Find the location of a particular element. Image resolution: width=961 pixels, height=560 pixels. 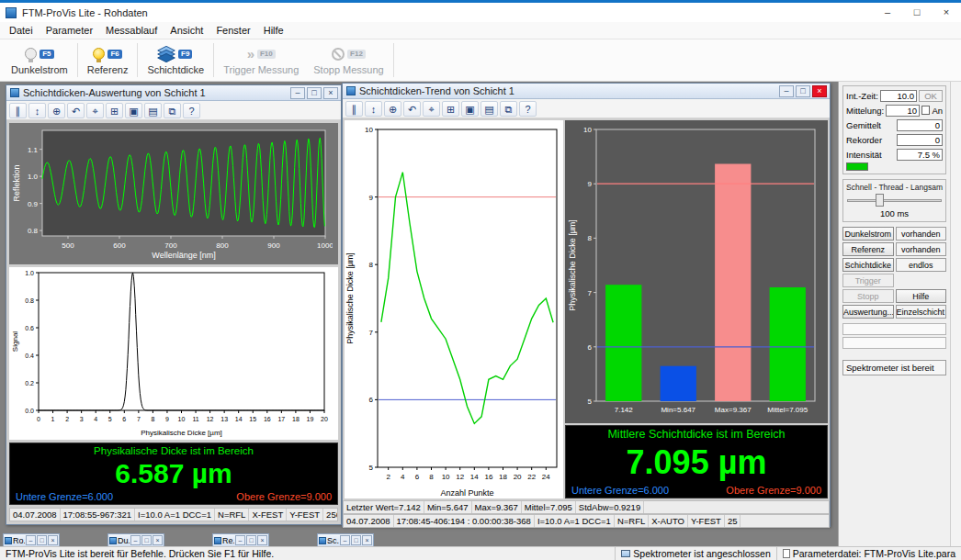

dunkelstrom-panel-button: Dunkelstrom is located at coordinates (868, 233).